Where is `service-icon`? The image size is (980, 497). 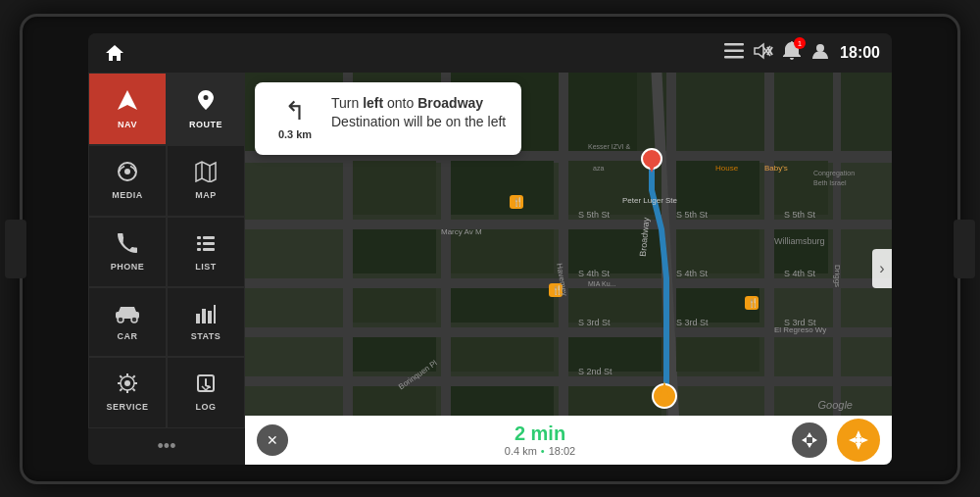 service-icon is located at coordinates (127, 386).